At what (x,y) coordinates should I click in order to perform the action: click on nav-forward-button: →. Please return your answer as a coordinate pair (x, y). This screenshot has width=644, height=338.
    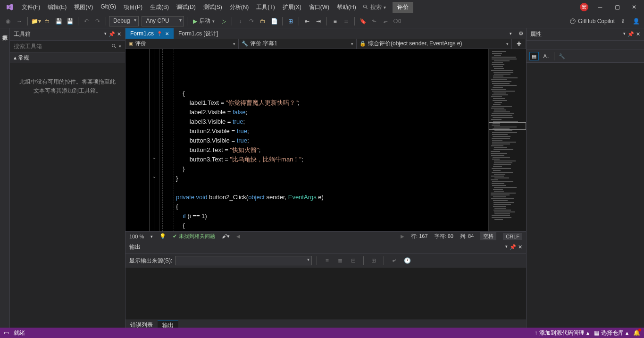
    Looking at the image, I should click on (19, 21).